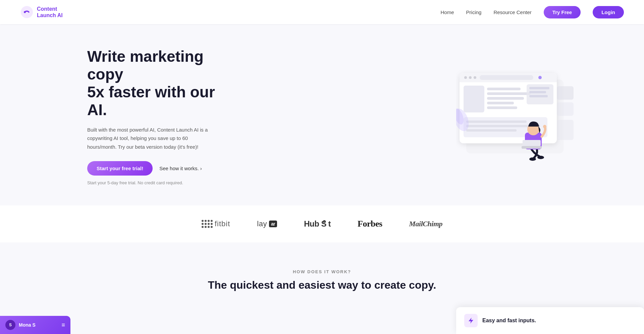 The image size is (644, 334). I want to click on layar-badge: ar, so click(273, 224).